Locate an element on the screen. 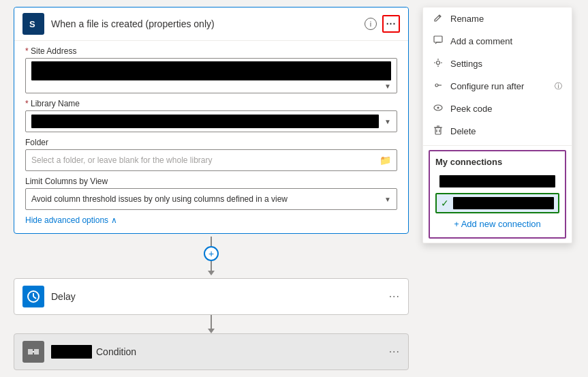 Image resolution: width=588 pixels, height=377 pixels. more-options-button: ··· is located at coordinates (391, 24).